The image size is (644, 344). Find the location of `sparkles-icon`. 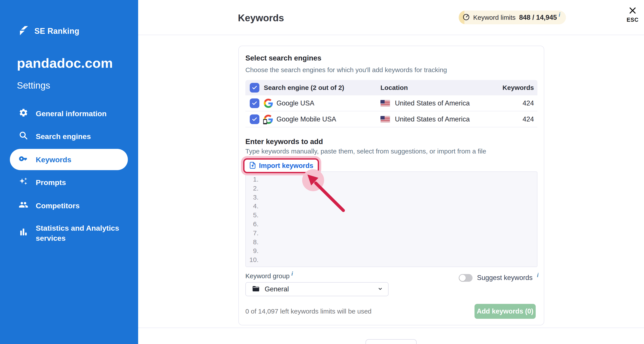

sparkles-icon is located at coordinates (24, 182).